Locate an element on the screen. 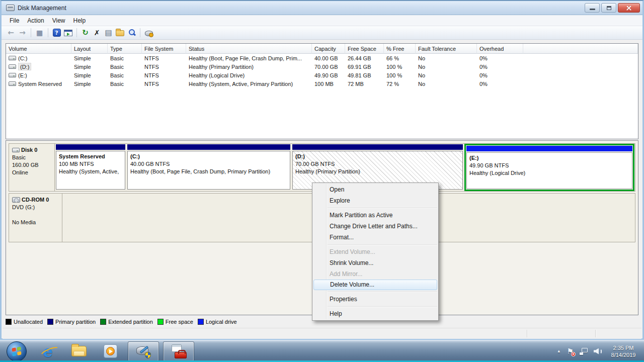 The height and width of the screenshot is (362, 644). cell-capacity: 70.00 GB is located at coordinates (329, 67).